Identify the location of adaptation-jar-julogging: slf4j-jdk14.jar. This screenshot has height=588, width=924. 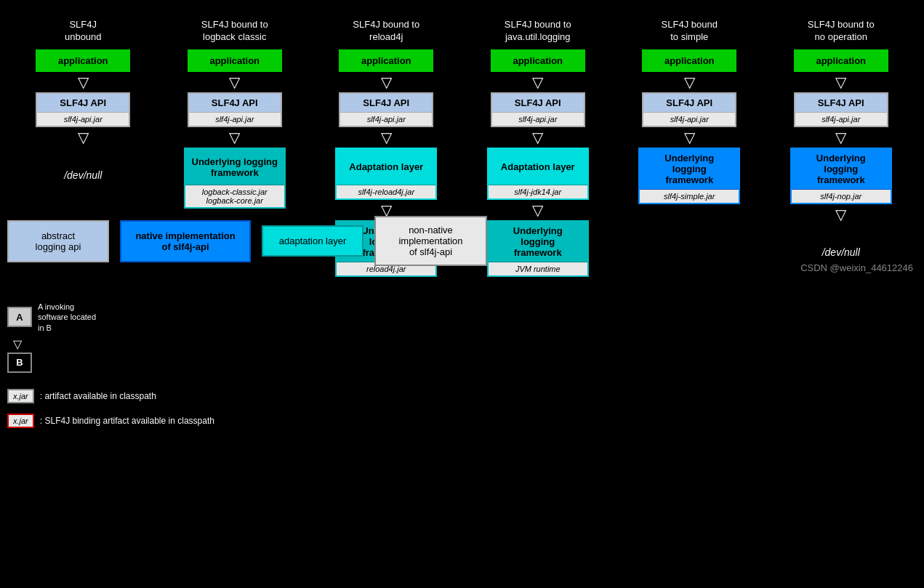
(538, 192).